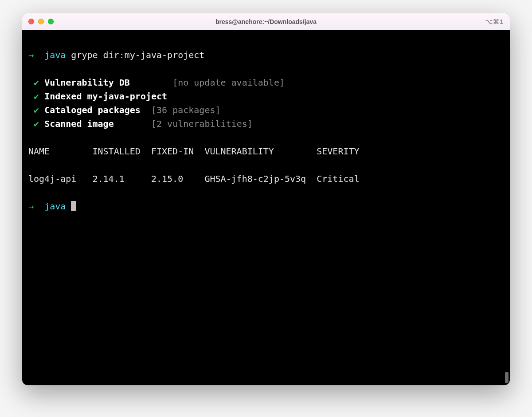 The width and height of the screenshot is (532, 417). Describe the element at coordinates (266, 22) in the screenshot. I see `window-titlebar: bress@anchore:~/Downloads/java ⌥⌘1` at that location.